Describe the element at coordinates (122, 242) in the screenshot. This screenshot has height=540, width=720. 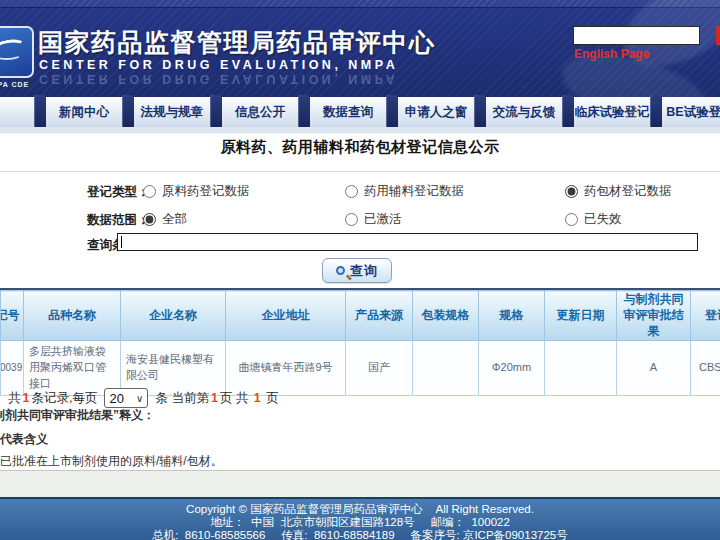
I see `text-caret` at that location.